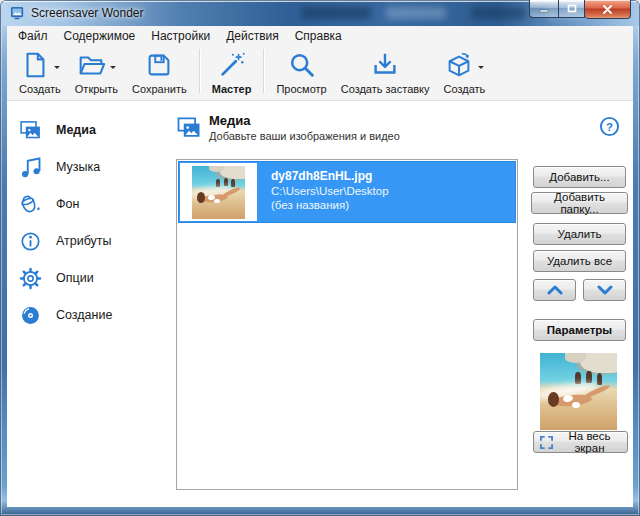 Image resolution: width=640 pixels, height=516 pixels. Describe the element at coordinates (75, 278) in the screenshot. I see `sidebar-label: Опции` at that location.